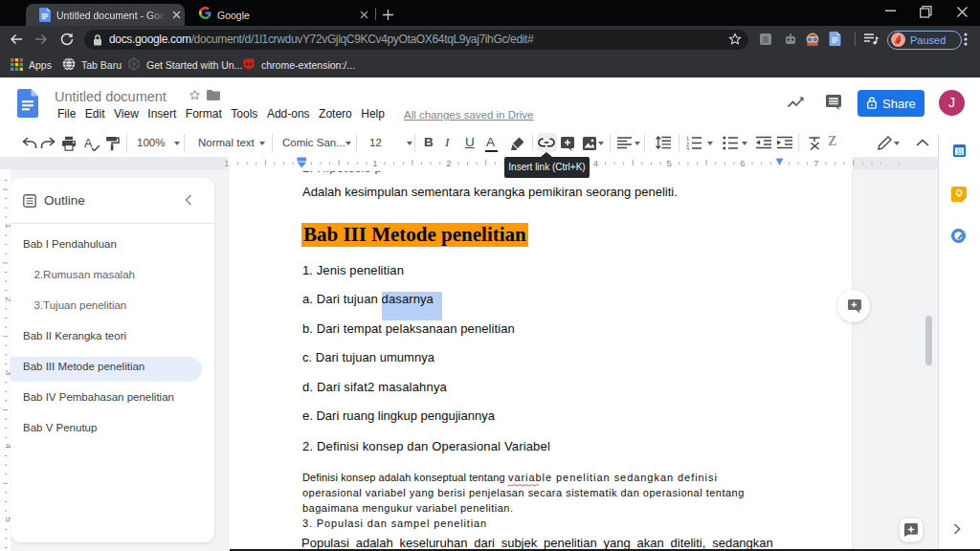  I want to click on svg-text: 3, so click(8, 373).